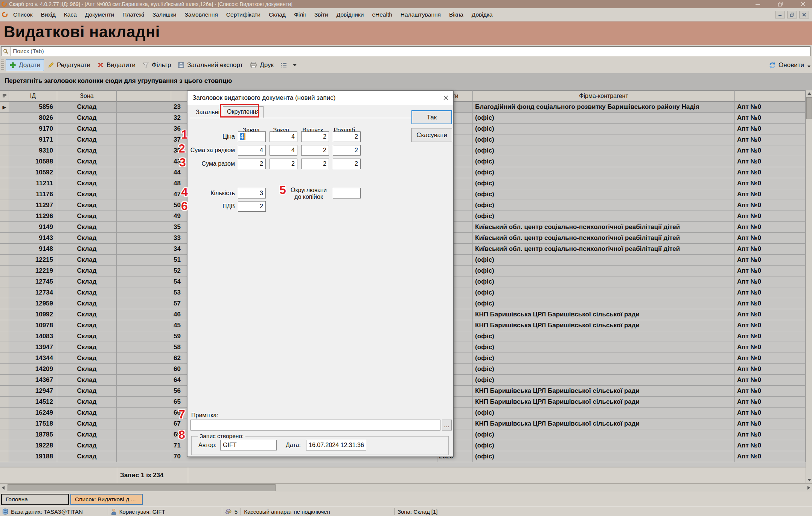 The width and height of the screenshot is (812, 516). What do you see at coordinates (321, 15) in the screenshot?
I see `menu-item: Звіти` at bounding box center [321, 15].